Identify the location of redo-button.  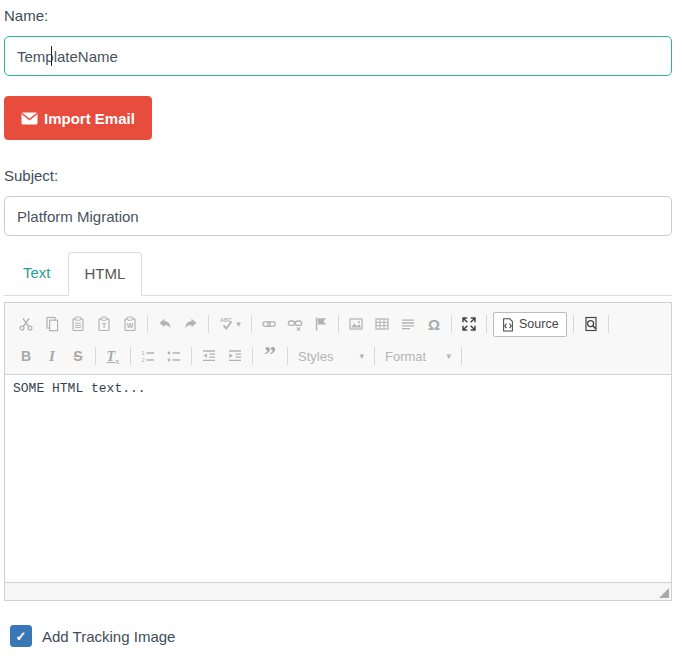
(191, 324).